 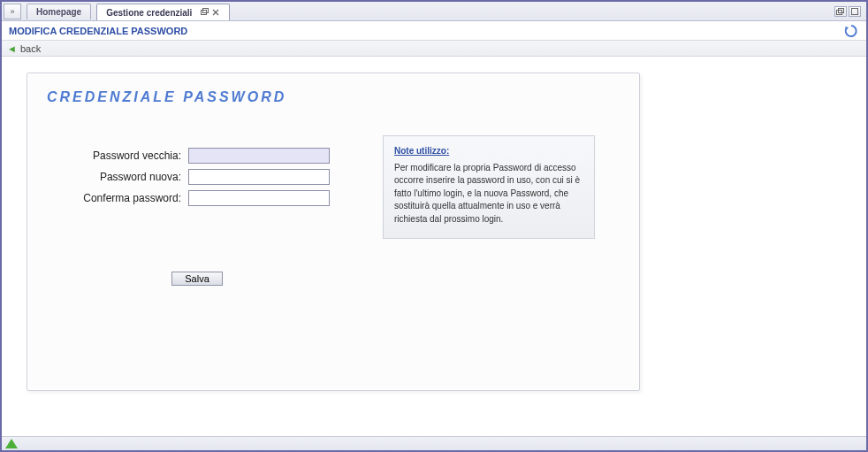 What do you see at coordinates (12, 11) in the screenshot?
I see `tab-expand-button: »` at bounding box center [12, 11].